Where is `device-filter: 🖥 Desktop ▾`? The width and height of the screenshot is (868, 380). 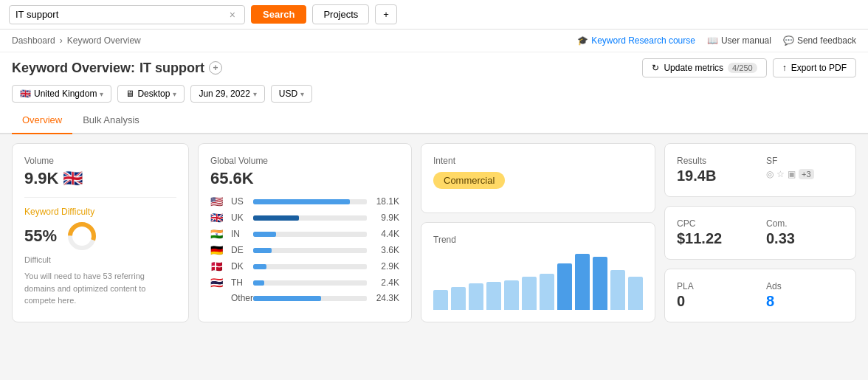 device-filter: 🖥 Desktop ▾ is located at coordinates (151, 94).